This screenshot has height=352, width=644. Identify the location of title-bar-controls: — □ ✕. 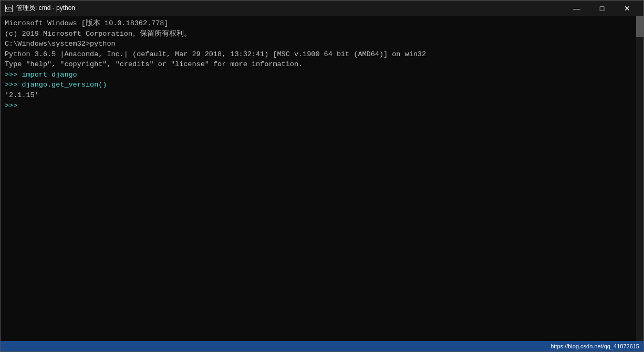
(602, 8).